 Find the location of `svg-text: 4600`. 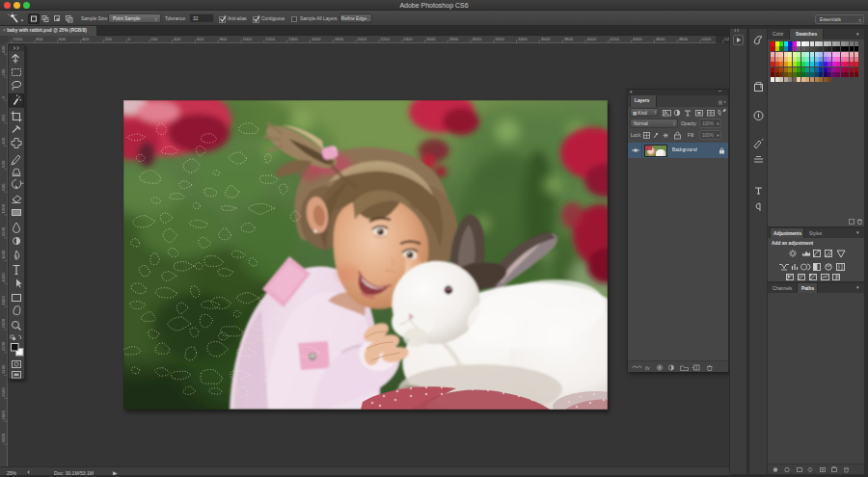

svg-text: 4600 is located at coordinates (661, 39).